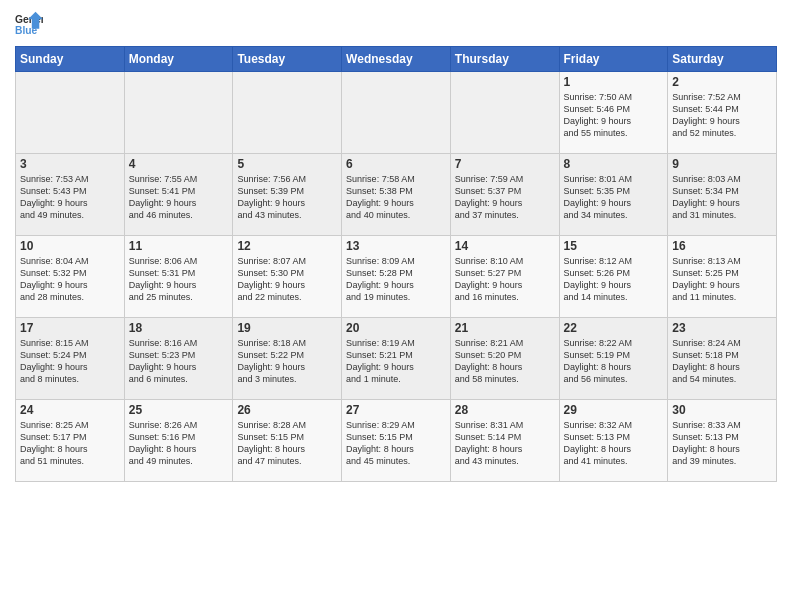 Image resolution: width=792 pixels, height=612 pixels. Describe the element at coordinates (287, 410) in the screenshot. I see `day-number: 26` at that location.